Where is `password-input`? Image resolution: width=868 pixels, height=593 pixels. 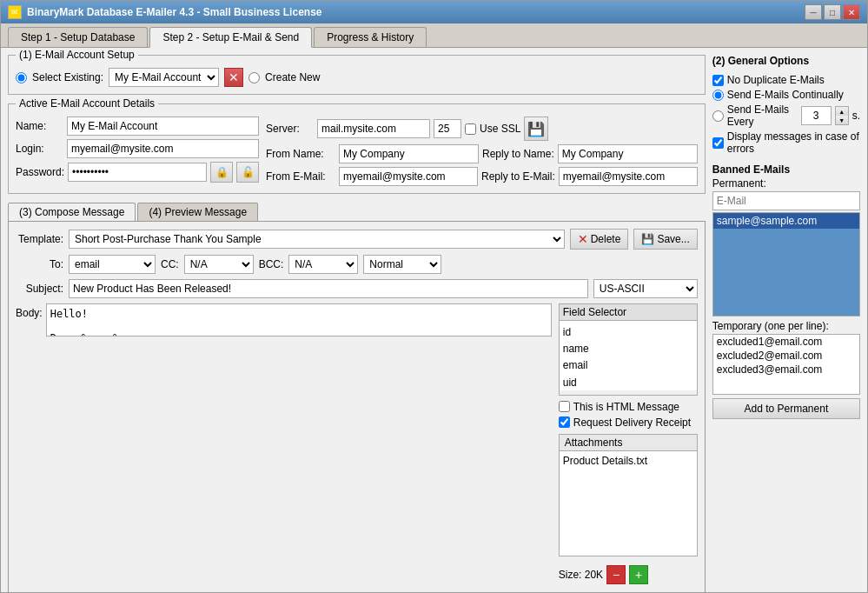 password-input is located at coordinates (137, 172).